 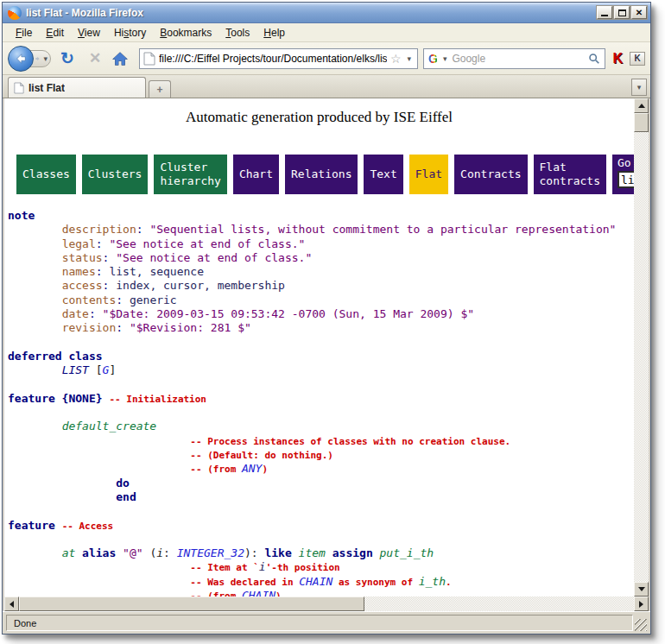 I want to click on search-bar: G ▾, so click(x=515, y=59).